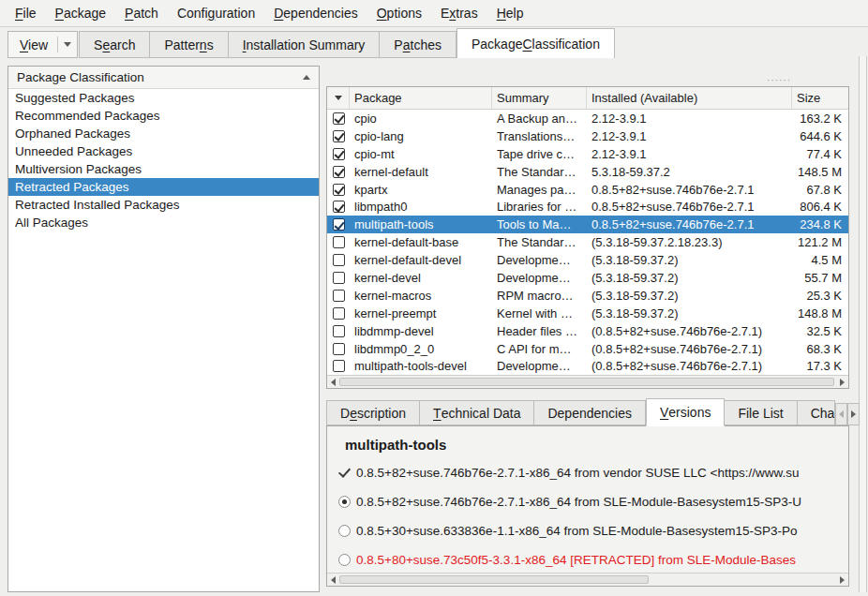  I want to click on size-cell: 121.2 M, so click(820, 242).